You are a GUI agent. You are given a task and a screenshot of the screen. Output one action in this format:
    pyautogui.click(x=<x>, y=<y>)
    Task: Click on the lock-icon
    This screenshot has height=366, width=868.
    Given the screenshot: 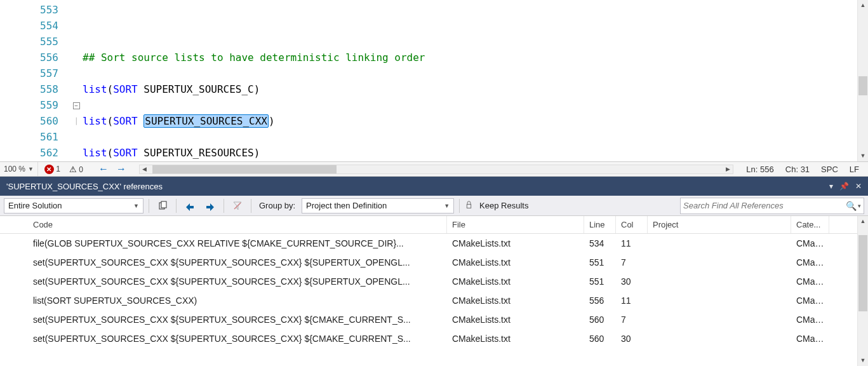 What is the action you would take?
    pyautogui.click(x=469, y=206)
    